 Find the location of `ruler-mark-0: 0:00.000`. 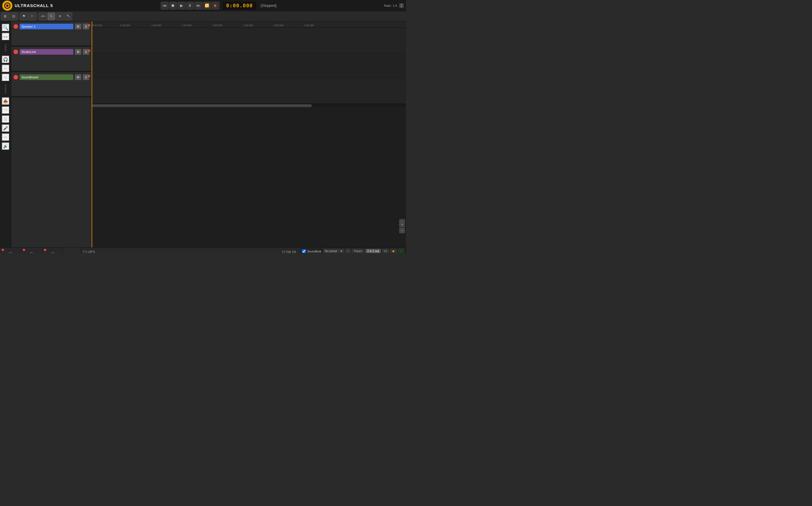

ruler-mark-0: 0:00.000 is located at coordinates (97, 26).